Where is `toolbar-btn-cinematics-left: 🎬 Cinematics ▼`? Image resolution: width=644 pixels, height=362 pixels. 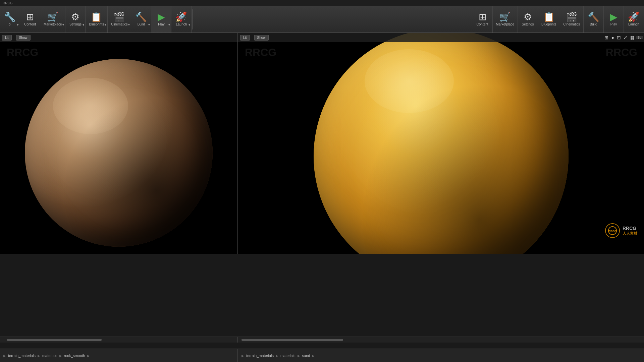
toolbar-btn-cinematics-left: 🎬 Cinematics ▼ is located at coordinates (119, 19).